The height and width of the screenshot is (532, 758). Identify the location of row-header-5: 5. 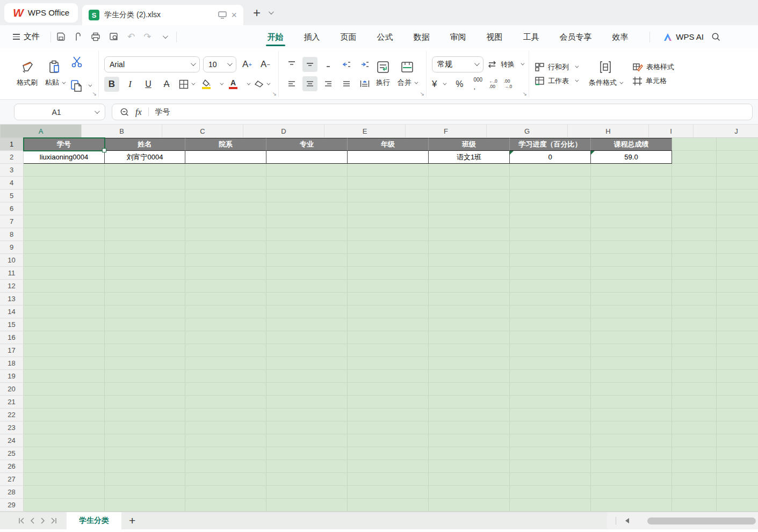
(12, 196).